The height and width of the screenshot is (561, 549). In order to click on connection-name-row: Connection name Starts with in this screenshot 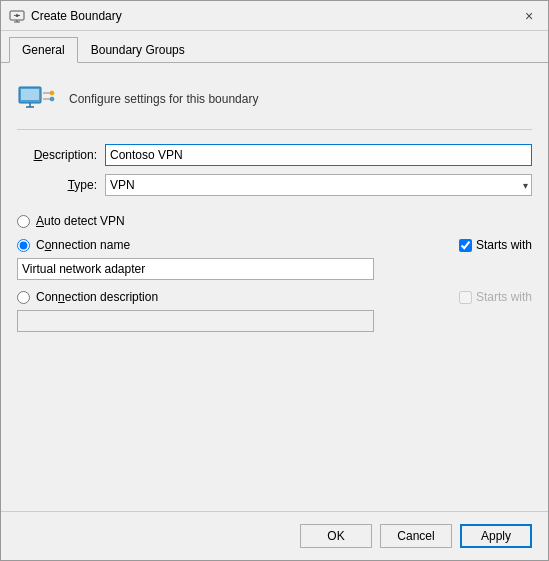, I will do `click(274, 245)`.